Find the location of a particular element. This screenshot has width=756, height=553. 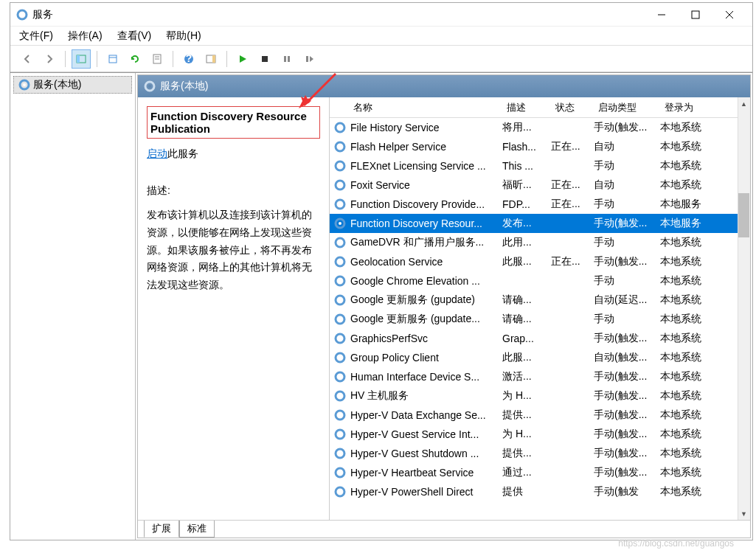

export-list-button is located at coordinates (113, 59).